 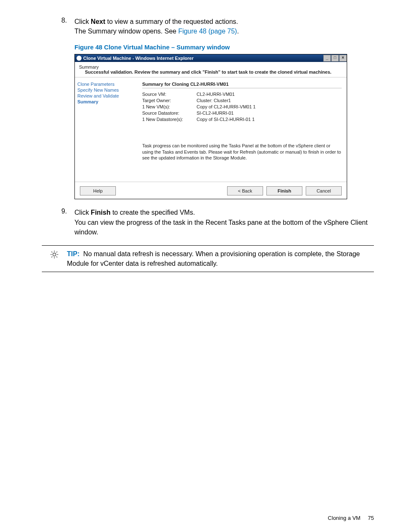 What do you see at coordinates (224, 222) in the screenshot?
I see `step-9-body: Click Finish to create the specified VMs…` at bounding box center [224, 222].